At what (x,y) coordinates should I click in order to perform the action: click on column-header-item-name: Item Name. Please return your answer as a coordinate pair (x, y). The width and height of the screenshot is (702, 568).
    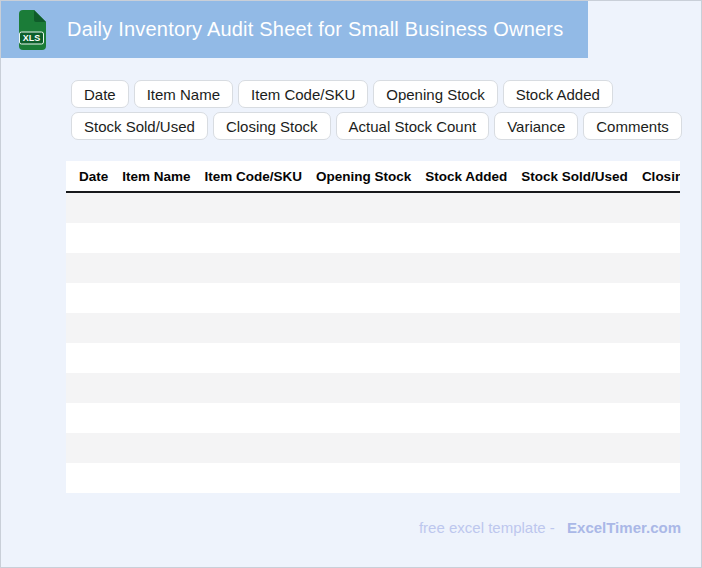
    Looking at the image, I should click on (156, 176).